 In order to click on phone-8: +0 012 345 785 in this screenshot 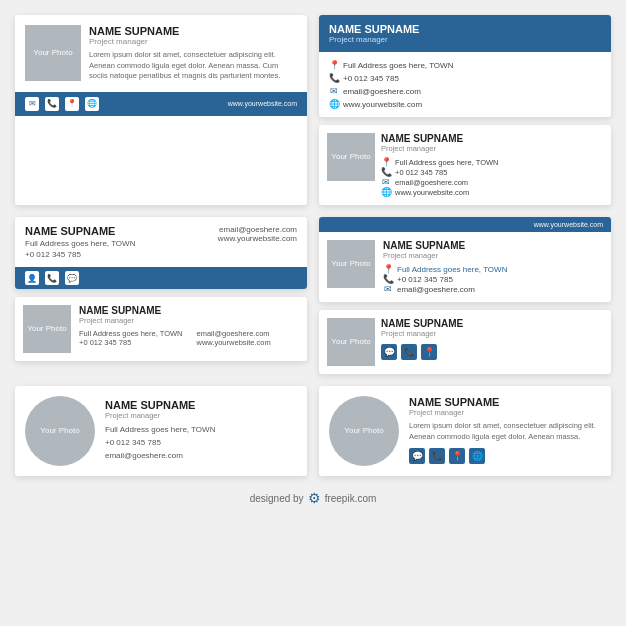, I will do `click(133, 442)`.